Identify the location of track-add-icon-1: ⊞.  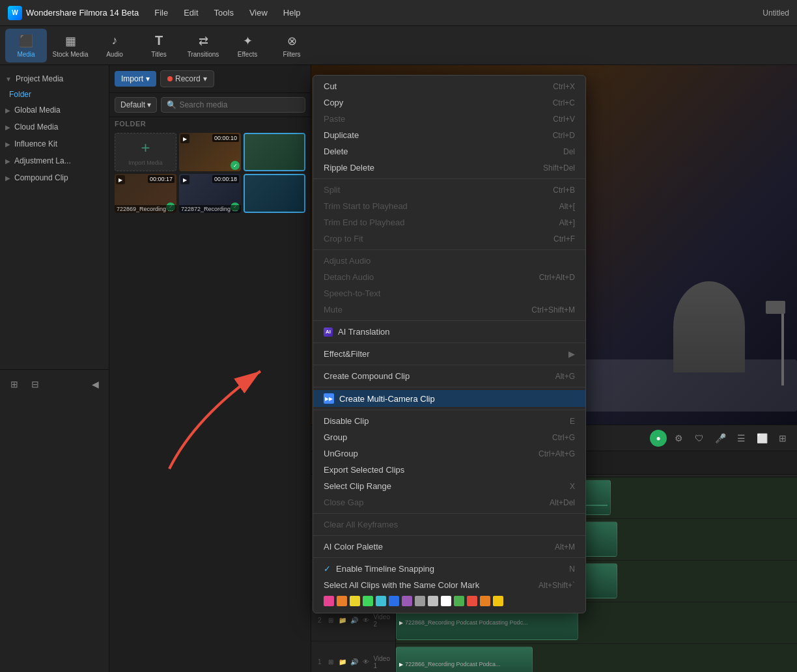
(331, 662).